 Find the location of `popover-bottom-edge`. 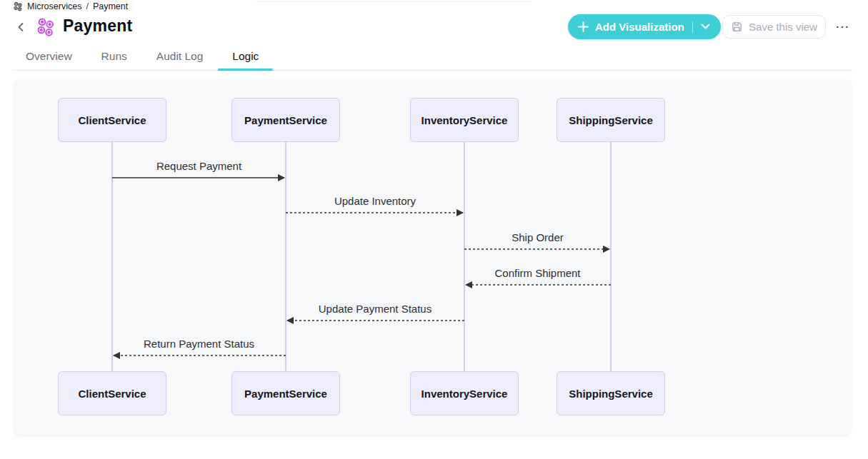

popover-bottom-edge is located at coordinates (394, 1).